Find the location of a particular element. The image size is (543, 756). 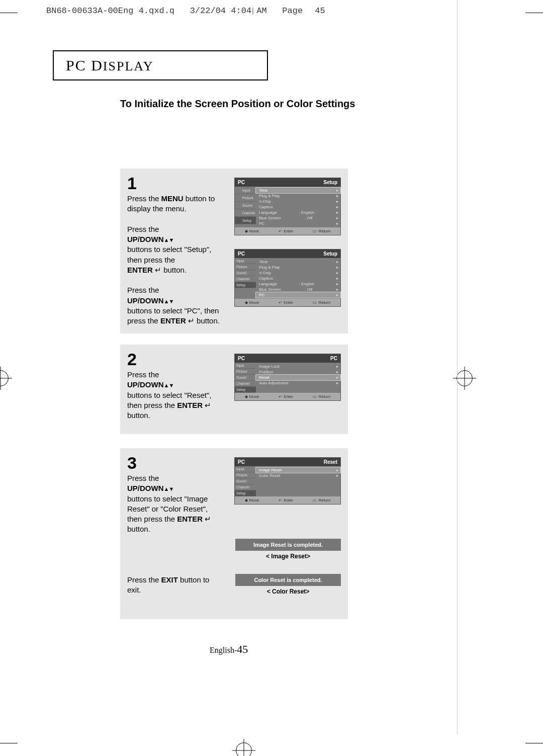

osd-row-image-reset: Image Reset▸ is located at coordinates (298, 470).